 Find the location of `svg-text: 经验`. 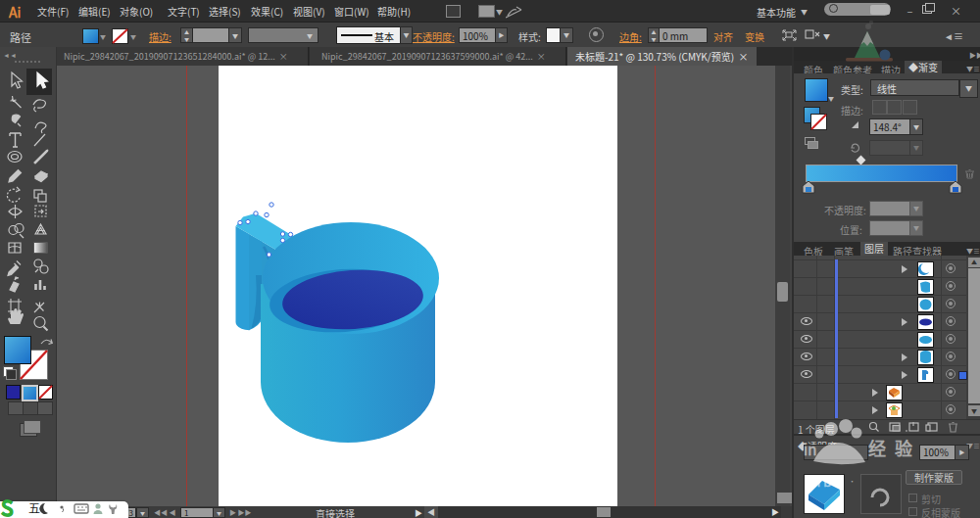

svg-text: 经验 is located at coordinates (895, 447).